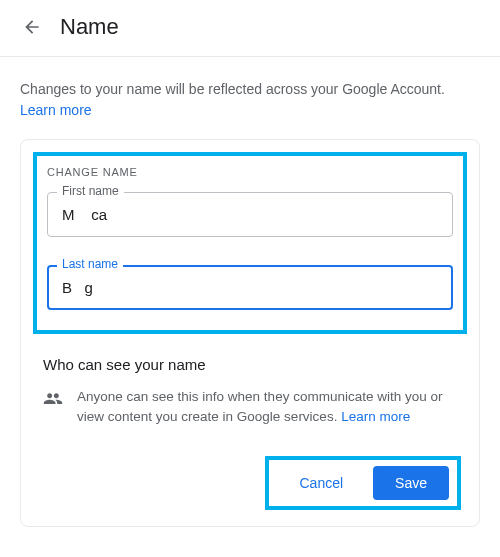 This screenshot has width=500, height=557. Describe the element at coordinates (250, 214) in the screenshot. I see `first-name-field: First name` at that location.